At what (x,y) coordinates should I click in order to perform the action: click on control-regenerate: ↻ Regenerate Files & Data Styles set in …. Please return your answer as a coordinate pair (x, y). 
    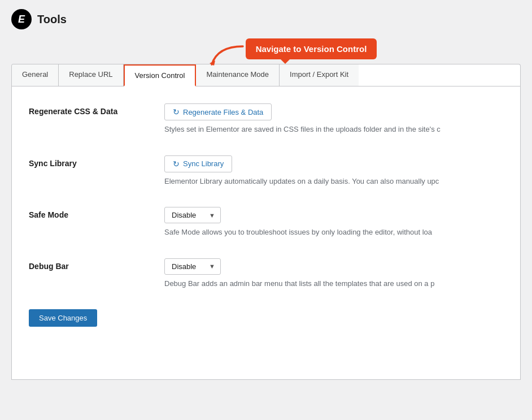
    Looking at the image, I should click on (334, 119).